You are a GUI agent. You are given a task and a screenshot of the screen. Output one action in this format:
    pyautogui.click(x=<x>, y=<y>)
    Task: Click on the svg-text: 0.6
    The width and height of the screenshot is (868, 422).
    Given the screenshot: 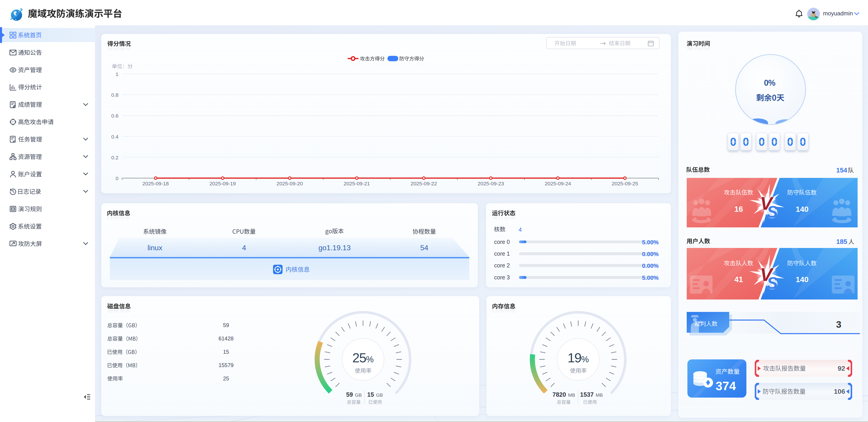 What is the action you would take?
    pyautogui.click(x=115, y=116)
    